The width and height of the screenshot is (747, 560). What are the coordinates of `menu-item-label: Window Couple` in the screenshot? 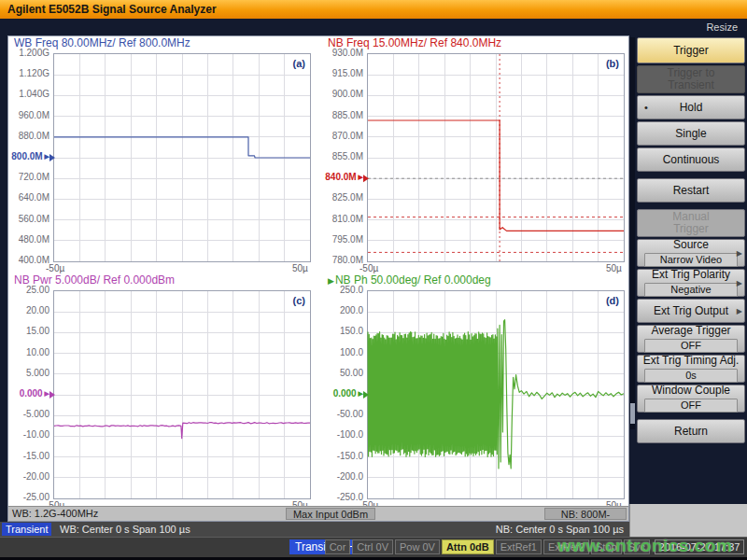 It's located at (691, 390).